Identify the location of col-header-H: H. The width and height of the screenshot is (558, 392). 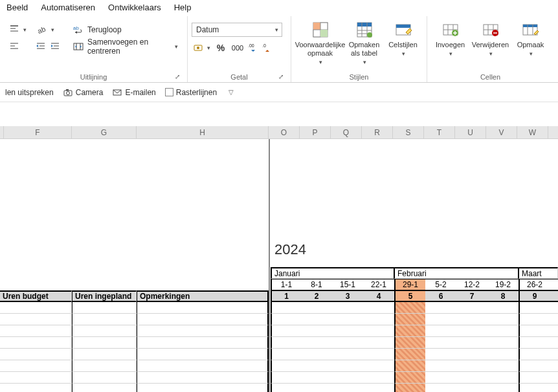
(203, 132).